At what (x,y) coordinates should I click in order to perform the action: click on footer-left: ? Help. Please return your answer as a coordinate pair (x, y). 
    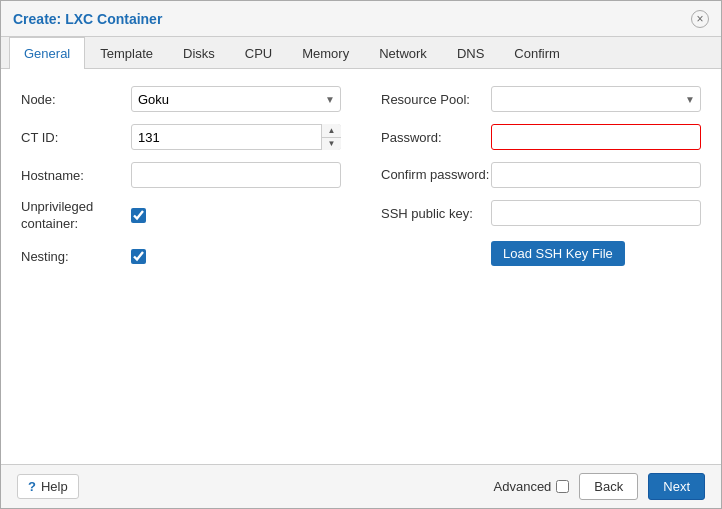
    Looking at the image, I should click on (48, 486).